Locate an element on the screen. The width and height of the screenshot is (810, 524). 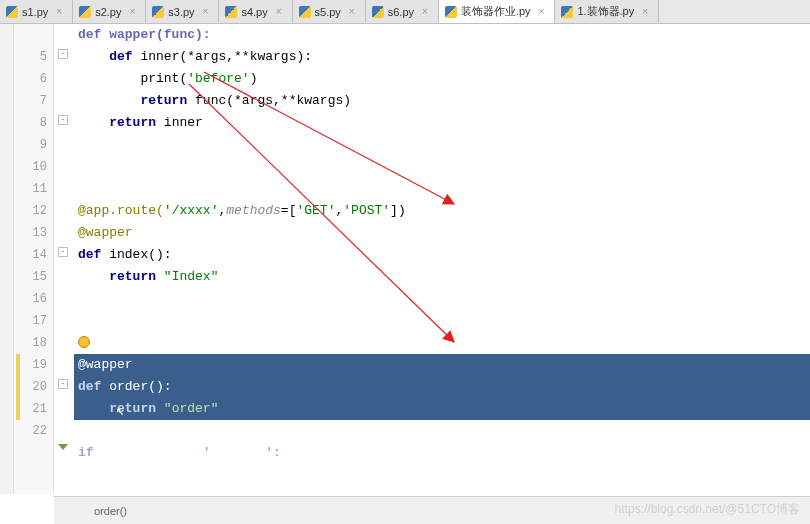
code-line: def inner(*args,**kwargs): is located at coordinates (442, 57).